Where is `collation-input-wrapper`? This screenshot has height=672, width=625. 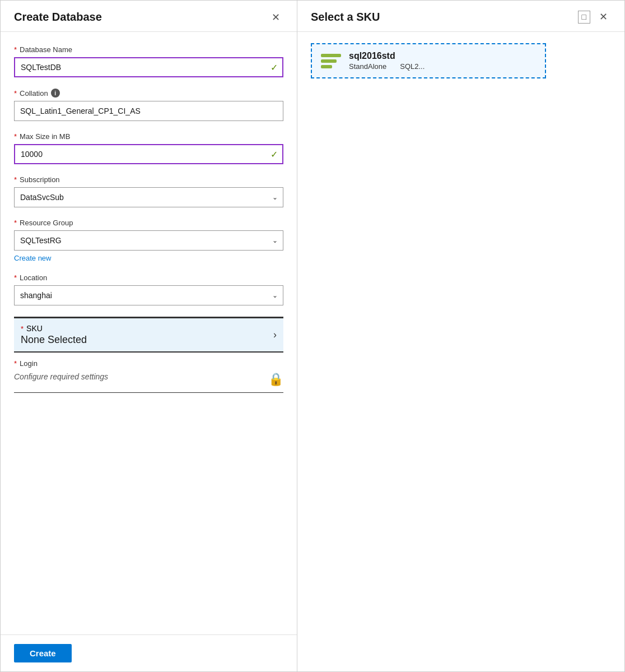 collation-input-wrapper is located at coordinates (149, 111).